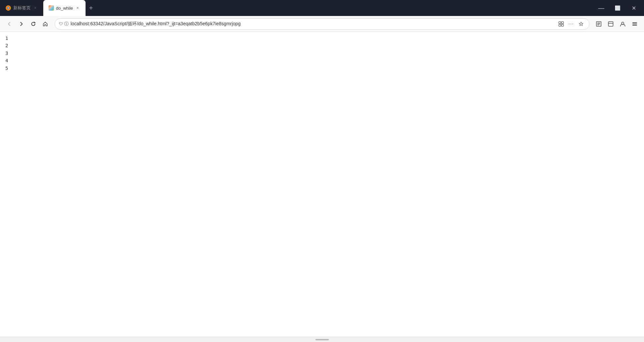 The height and width of the screenshot is (342, 644). What do you see at coordinates (322, 68) in the screenshot?
I see `line-5: 5` at bounding box center [322, 68].